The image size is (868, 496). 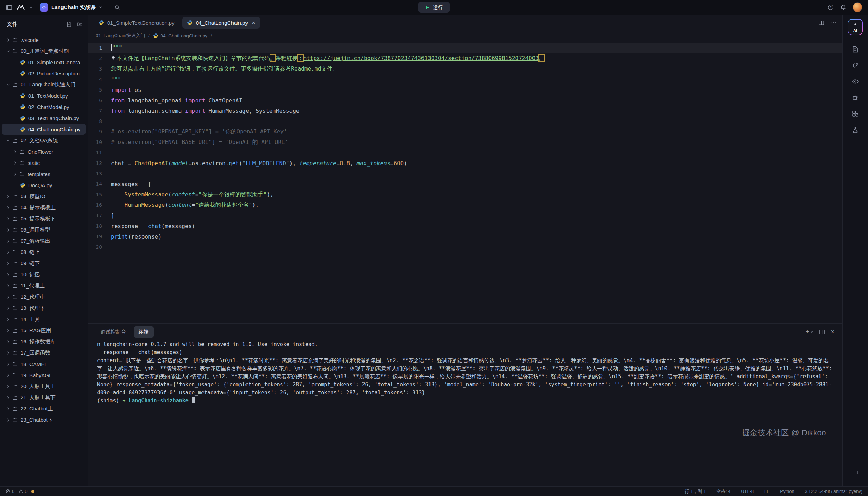 What do you see at coordinates (855, 130) in the screenshot?
I see `test-flask-icon` at bounding box center [855, 130].